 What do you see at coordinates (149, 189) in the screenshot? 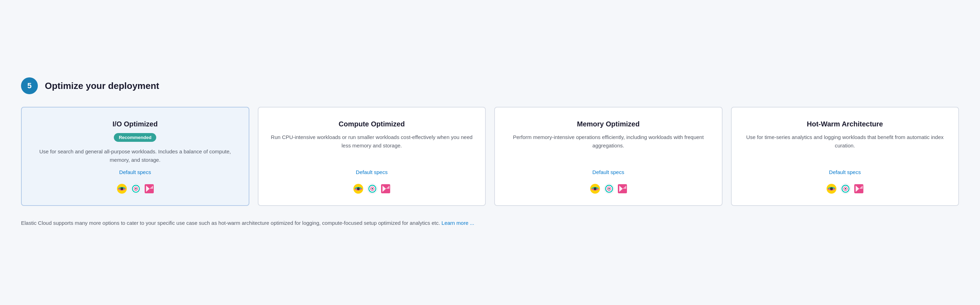
I see `kibana-icon` at bounding box center [149, 189].